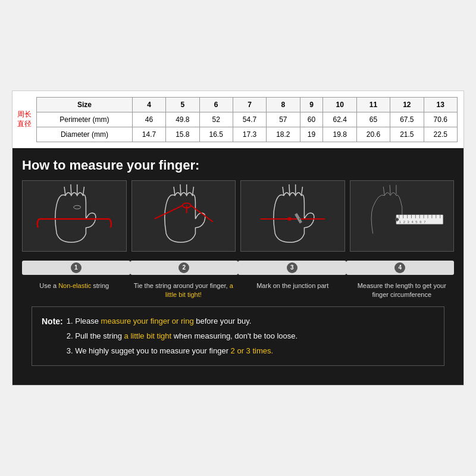 The image size is (476, 476). I want to click on col-9: 9, so click(312, 105).